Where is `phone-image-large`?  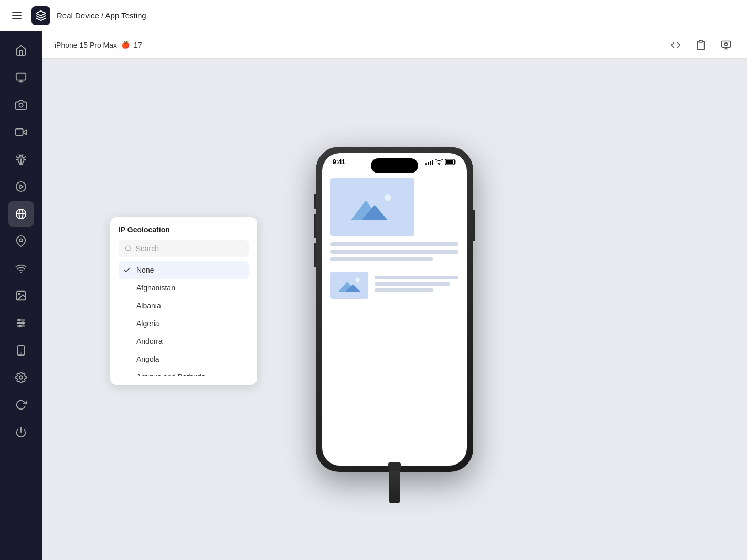
phone-image-large is located at coordinates (372, 207).